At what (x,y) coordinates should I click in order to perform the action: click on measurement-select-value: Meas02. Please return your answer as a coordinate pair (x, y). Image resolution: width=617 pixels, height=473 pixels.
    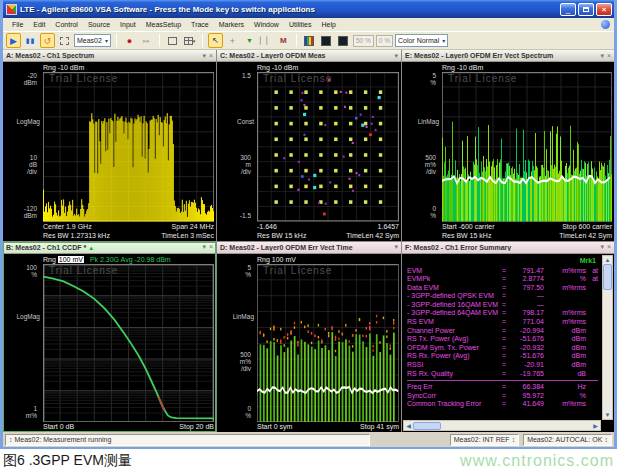
    Looking at the image, I should click on (90, 40).